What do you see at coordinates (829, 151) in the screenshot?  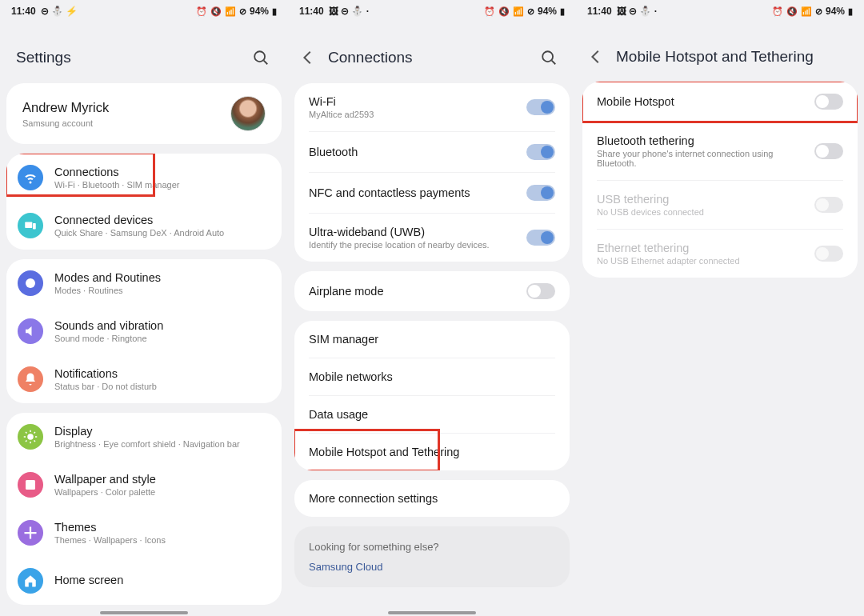 I see `toggle-bt-tethering` at bounding box center [829, 151].